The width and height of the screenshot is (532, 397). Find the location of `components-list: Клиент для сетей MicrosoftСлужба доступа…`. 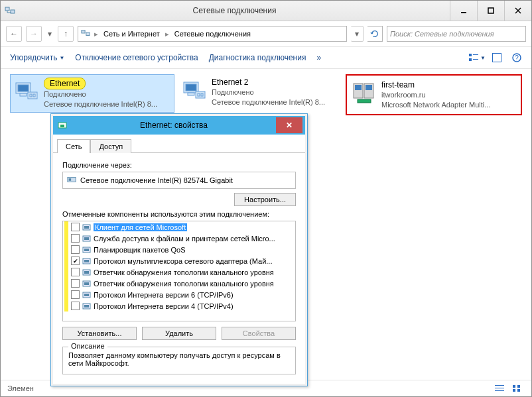

components-list: Клиент для сетей MicrosoftСлужба доступа… is located at coordinates (179, 271).